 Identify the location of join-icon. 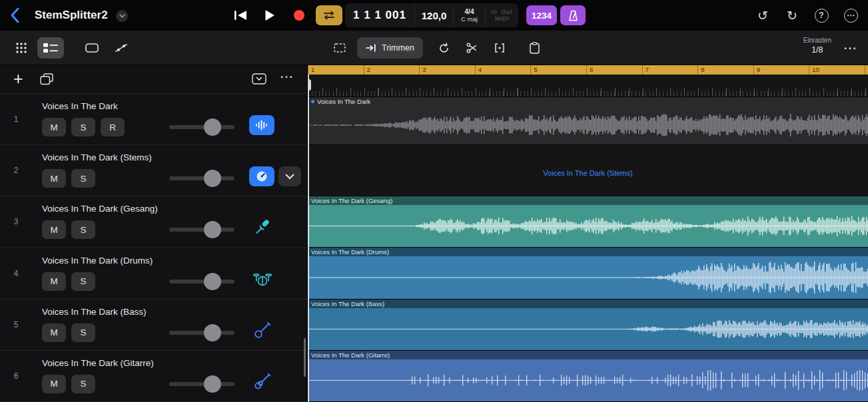
(500, 48).